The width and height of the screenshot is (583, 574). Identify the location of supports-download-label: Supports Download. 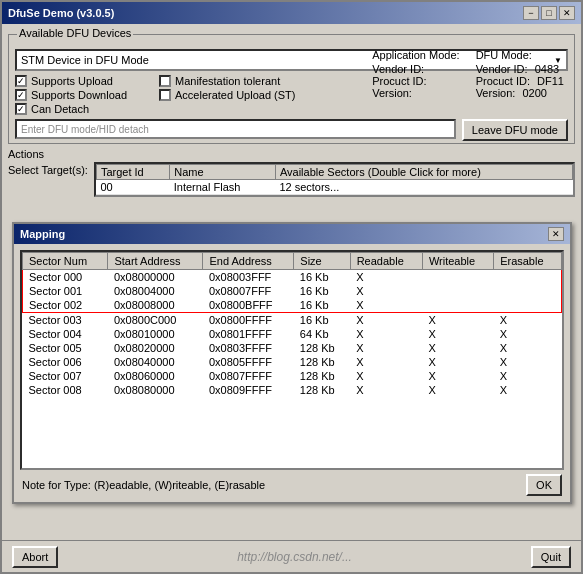
(79, 95).